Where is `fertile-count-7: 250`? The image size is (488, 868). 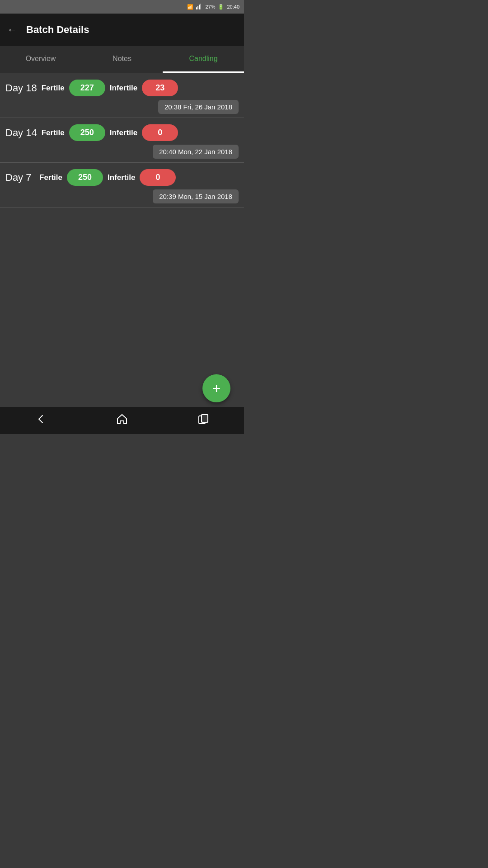 fertile-count-7: 250 is located at coordinates (85, 177).